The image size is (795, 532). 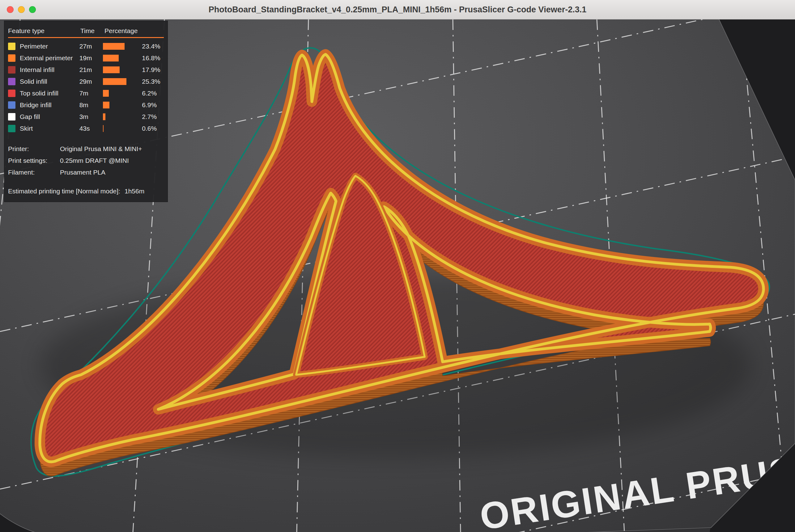 What do you see at coordinates (44, 31) in the screenshot?
I see `legend-header-feature: Feature type` at bounding box center [44, 31].